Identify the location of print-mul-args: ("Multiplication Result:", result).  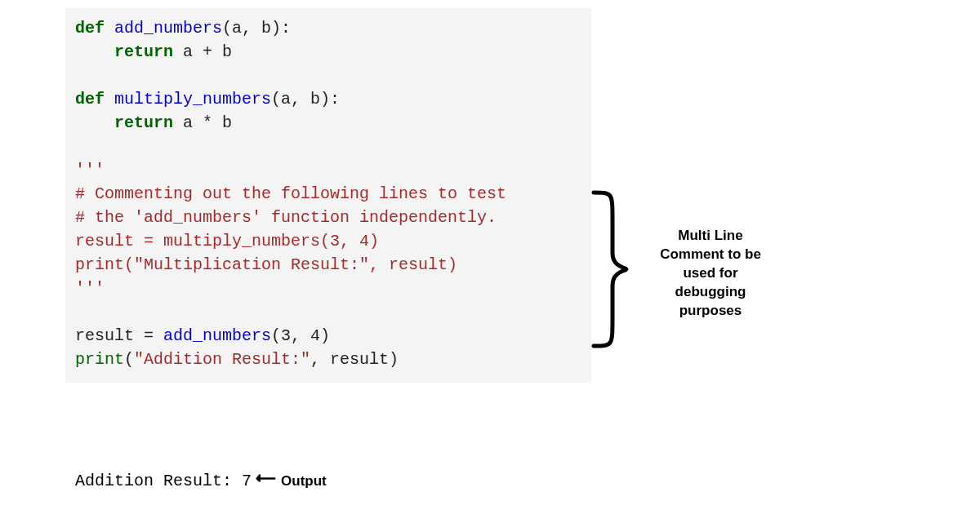
(291, 264).